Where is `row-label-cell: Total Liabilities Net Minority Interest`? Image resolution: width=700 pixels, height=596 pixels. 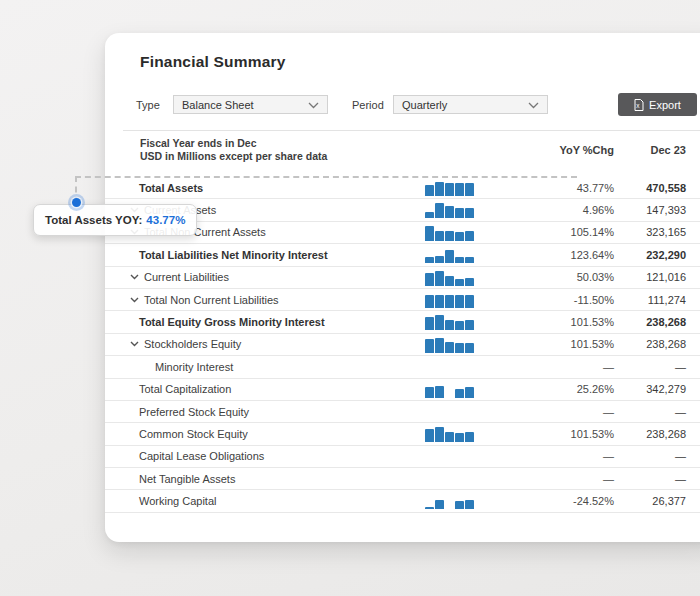 row-label-cell: Total Liabilities Net Minority Interest is located at coordinates (234, 254).